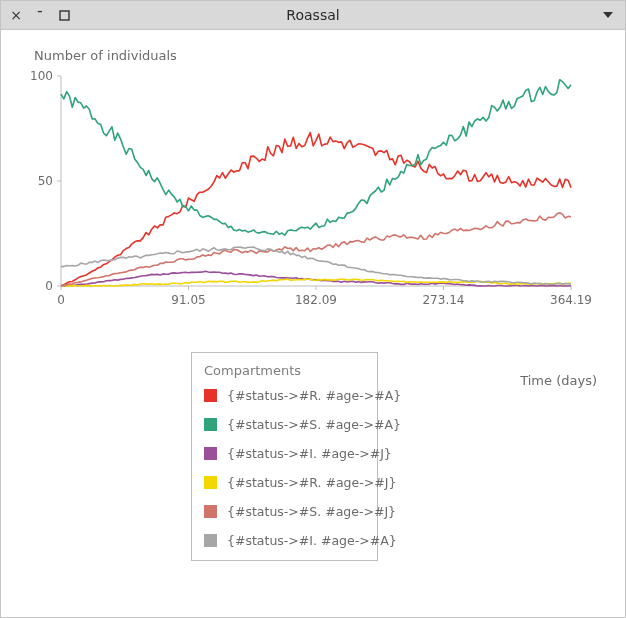 Image resolution: width=626 pixels, height=618 pixels. What do you see at coordinates (314, 424) in the screenshot?
I see `legend-label: {#status->#S. #age->#A}` at bounding box center [314, 424].